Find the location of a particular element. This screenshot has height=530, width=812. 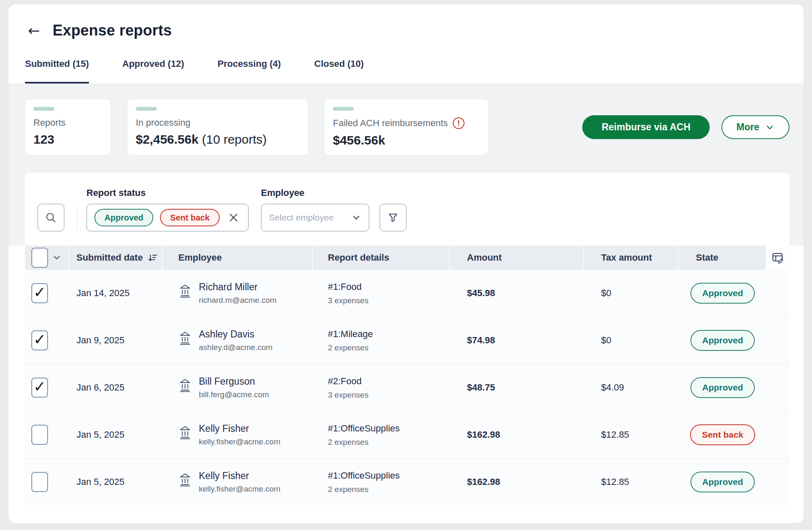

tab-approved: Approved (12) is located at coordinates (153, 71).